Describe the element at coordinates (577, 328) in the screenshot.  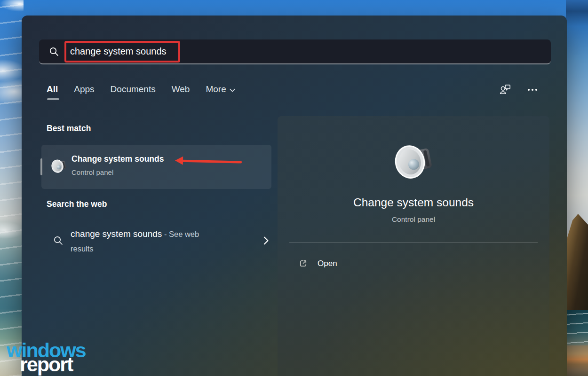
I see `wallpaper-sea` at that location.